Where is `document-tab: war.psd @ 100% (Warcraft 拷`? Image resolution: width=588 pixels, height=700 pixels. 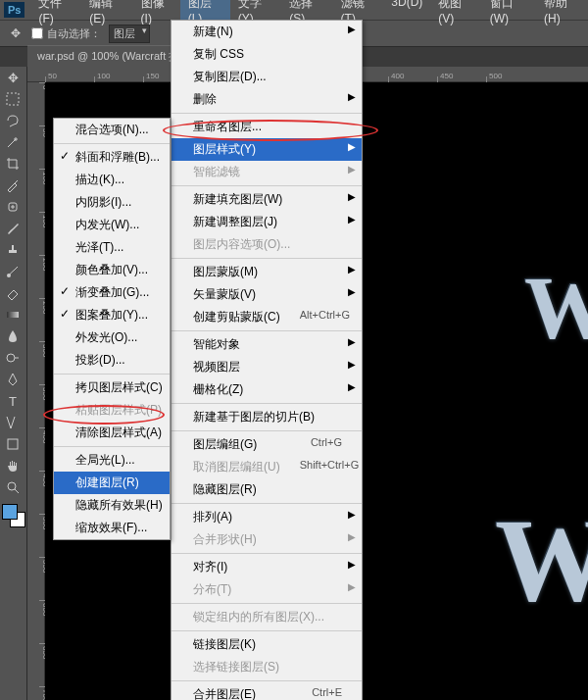
document-tab: war.psd @ 100% (Warcraft 拷 is located at coordinates (108, 56).